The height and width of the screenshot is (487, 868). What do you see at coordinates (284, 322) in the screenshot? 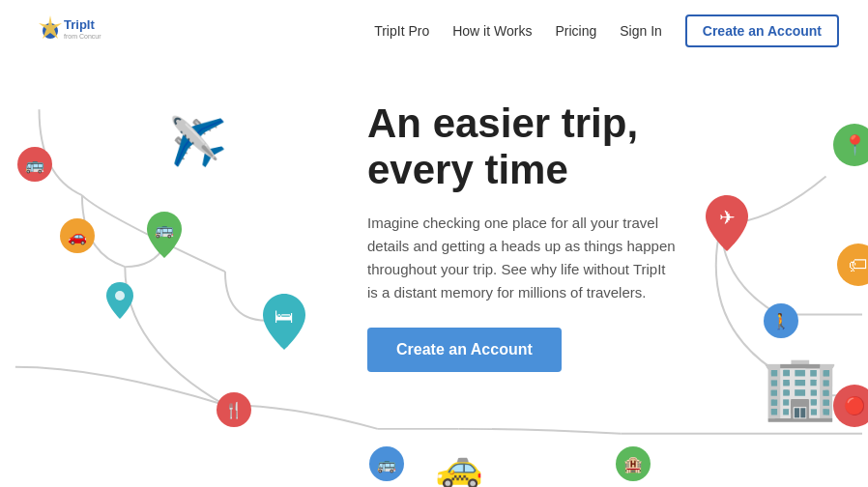
I see `teal-hotel-pin: 🛏` at bounding box center [284, 322].